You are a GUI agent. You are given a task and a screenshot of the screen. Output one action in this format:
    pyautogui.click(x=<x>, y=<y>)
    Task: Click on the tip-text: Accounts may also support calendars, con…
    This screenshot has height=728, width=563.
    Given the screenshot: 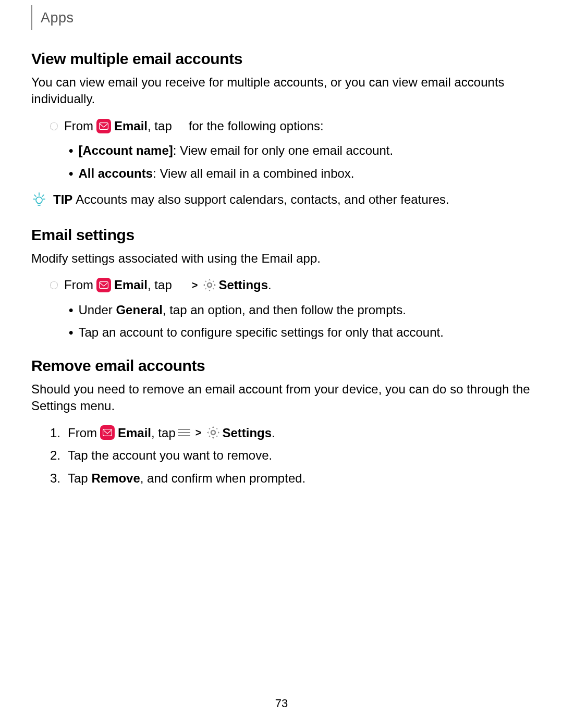 What is the action you would take?
    pyautogui.click(x=262, y=200)
    